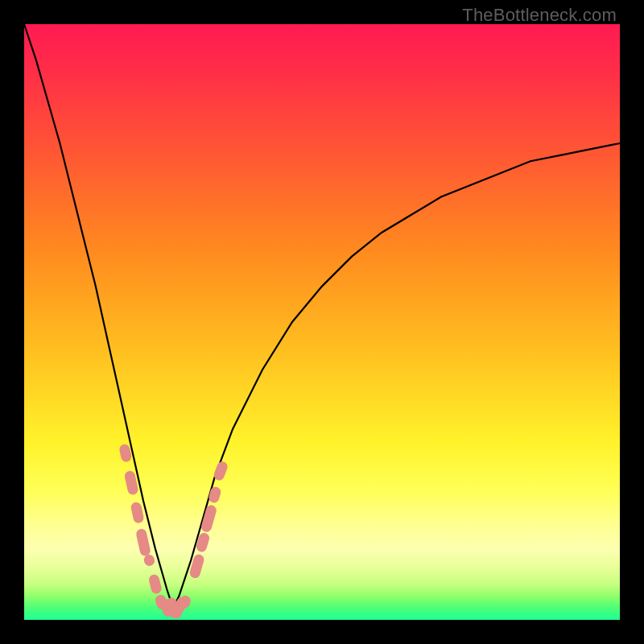 Image resolution: width=644 pixels, height=644 pixels. What do you see at coordinates (174, 532) in the screenshot?
I see `marker-group` at bounding box center [174, 532].